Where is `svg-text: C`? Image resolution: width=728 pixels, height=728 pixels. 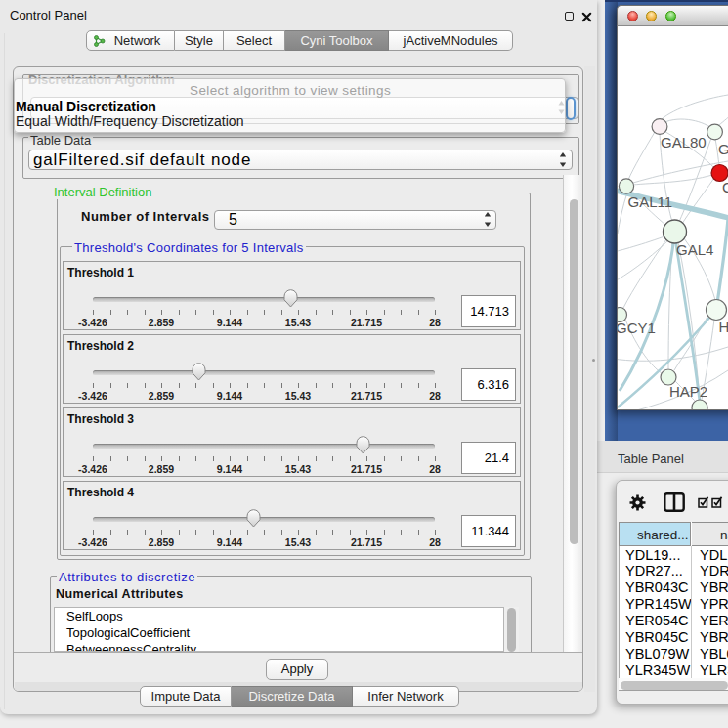 svg-text: C is located at coordinates (725, 188).